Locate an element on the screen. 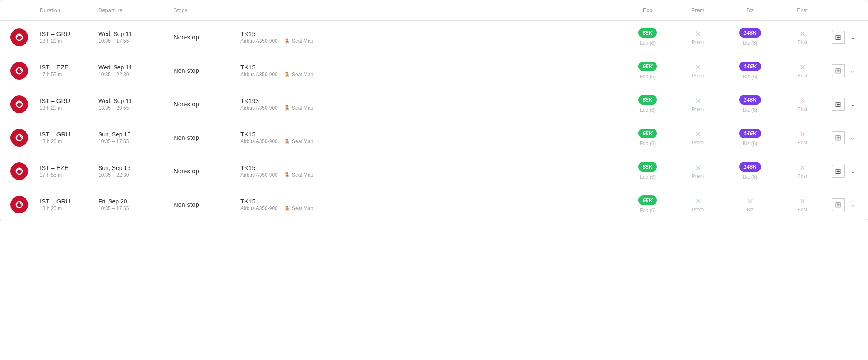 This screenshot has width=868, height=360. header-logo is located at coordinates (22, 10).